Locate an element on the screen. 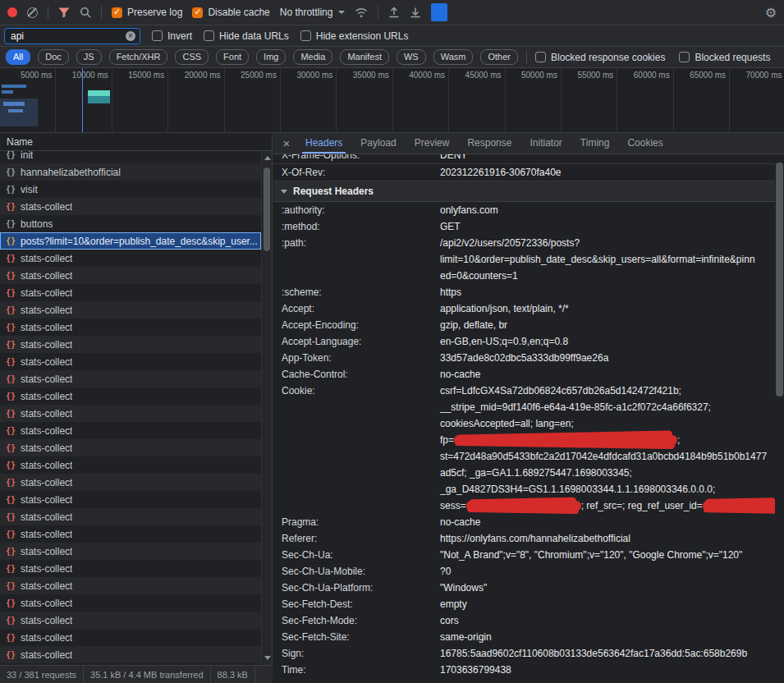  timeline-tick: 55000 ms is located at coordinates (589, 100).